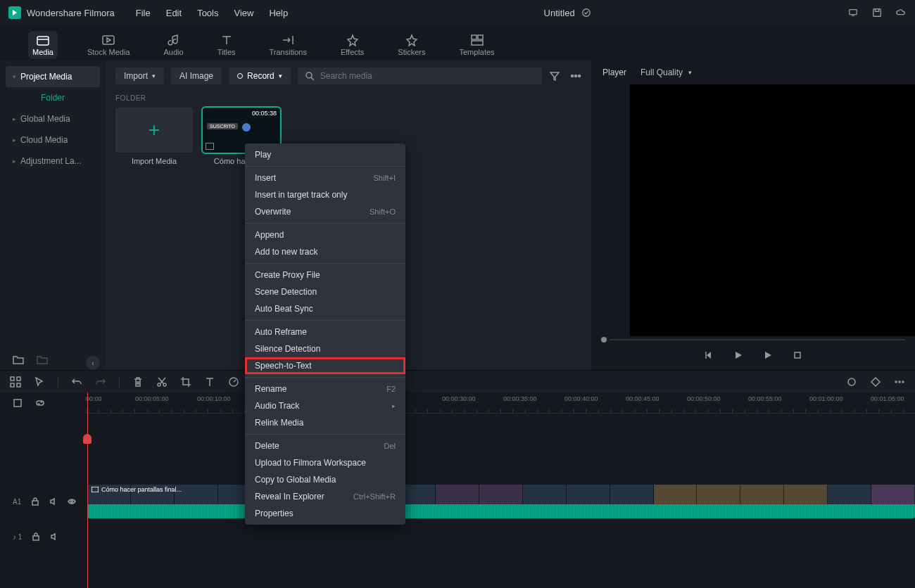 This screenshot has width=915, height=588. I want to click on menu-edit: Edit, so click(174, 13).